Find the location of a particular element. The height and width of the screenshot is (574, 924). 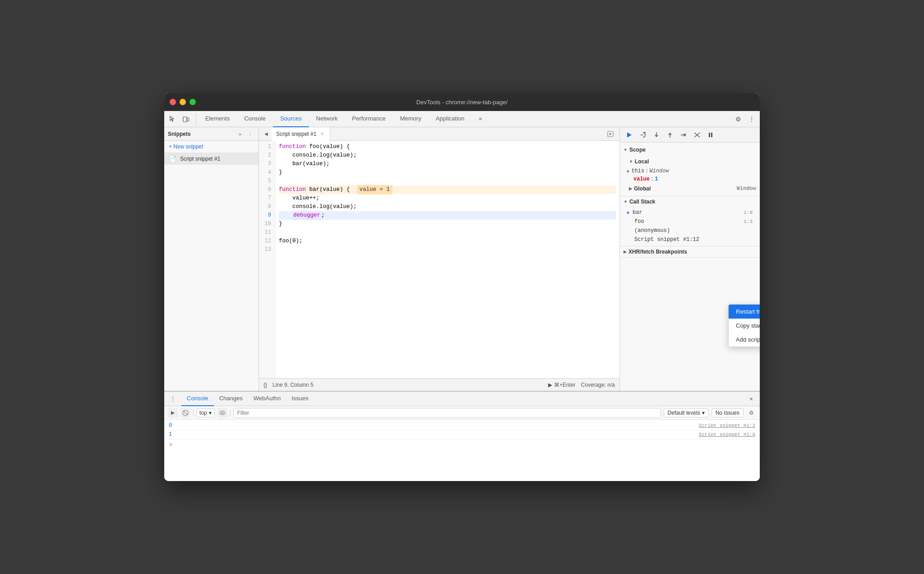

coverage-status: Coverage: n/a is located at coordinates (598, 385).